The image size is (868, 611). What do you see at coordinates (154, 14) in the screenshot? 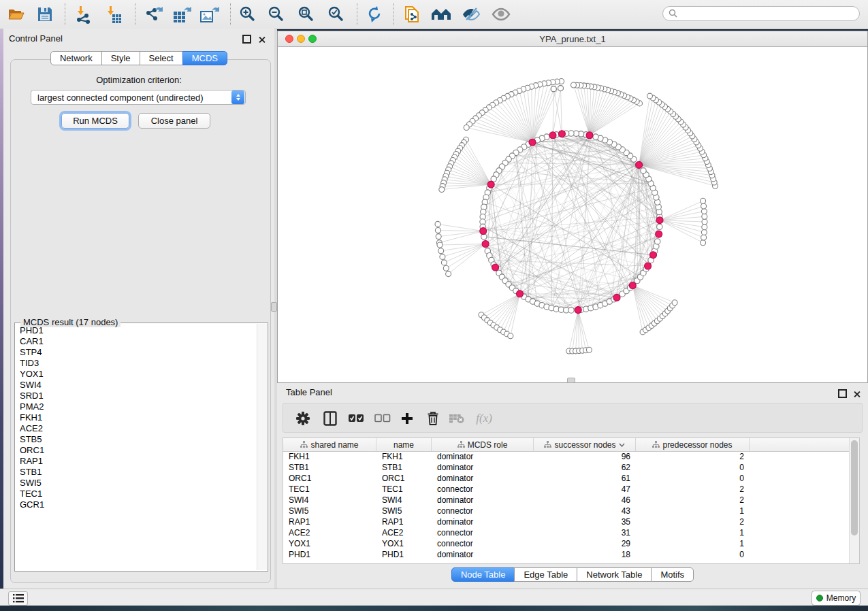
I see `export-network-icon` at bounding box center [154, 14].